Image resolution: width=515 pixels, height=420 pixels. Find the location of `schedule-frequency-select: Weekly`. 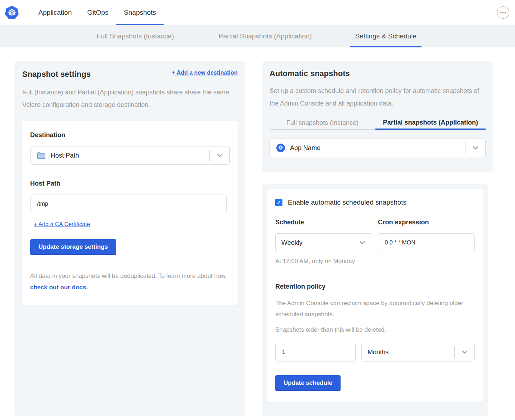

schedule-frequency-select: Weekly is located at coordinates (324, 243).